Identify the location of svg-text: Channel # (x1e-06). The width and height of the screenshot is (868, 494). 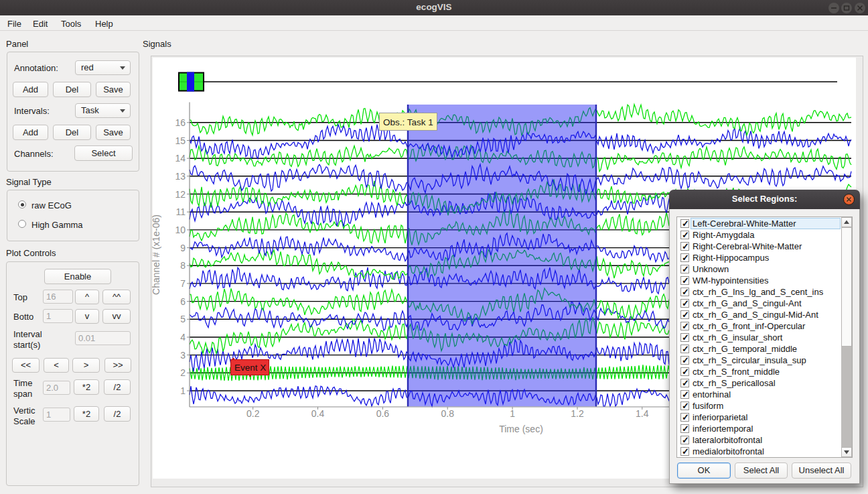
(157, 255).